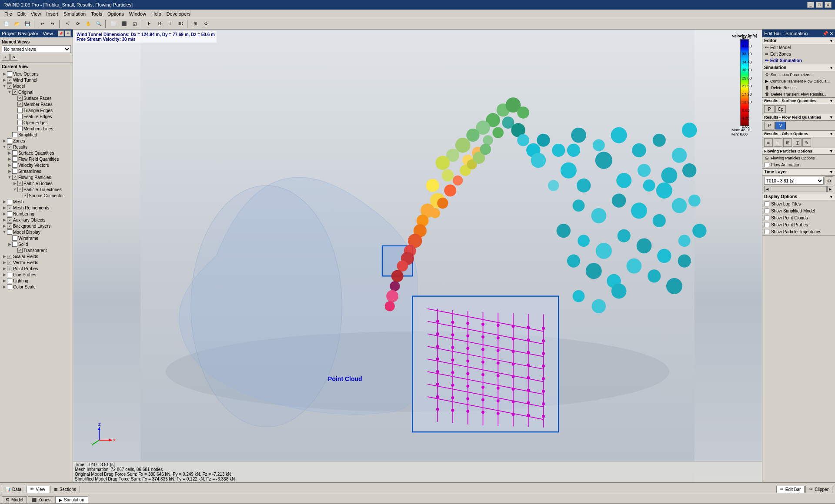 Image resolution: width=835 pixels, height=504 pixels. What do you see at coordinates (10, 171) in the screenshot?
I see `tree-expand-16: ▶` at bounding box center [10, 171].